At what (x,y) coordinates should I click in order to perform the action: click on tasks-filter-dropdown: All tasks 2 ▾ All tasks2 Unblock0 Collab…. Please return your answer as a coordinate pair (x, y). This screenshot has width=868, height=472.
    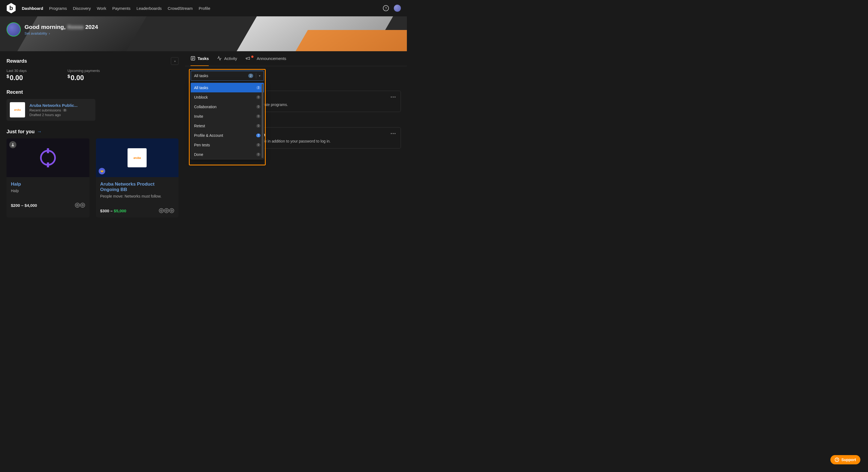
    Looking at the image, I should click on (227, 76).